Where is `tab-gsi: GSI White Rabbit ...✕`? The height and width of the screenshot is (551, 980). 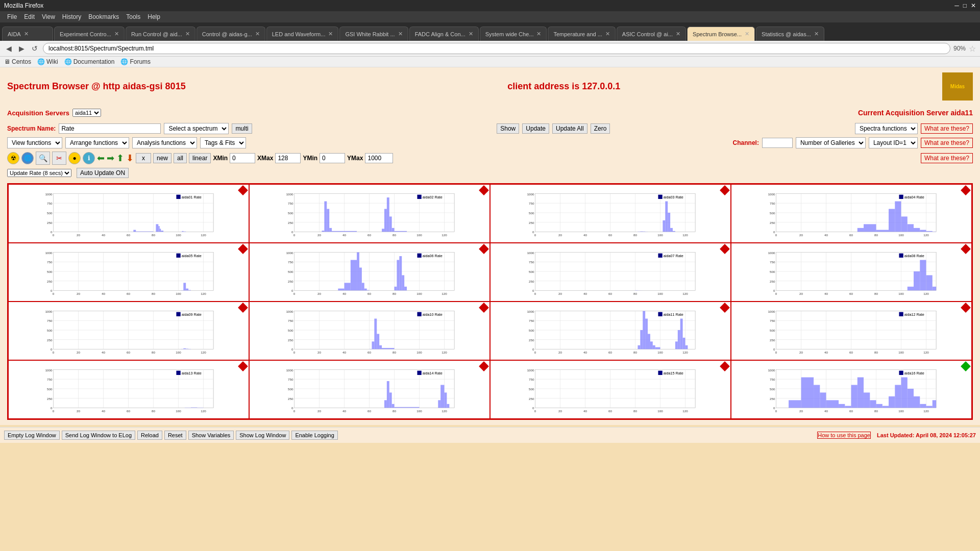
tab-gsi: GSI White Rabbit ...✕ is located at coordinates (374, 34).